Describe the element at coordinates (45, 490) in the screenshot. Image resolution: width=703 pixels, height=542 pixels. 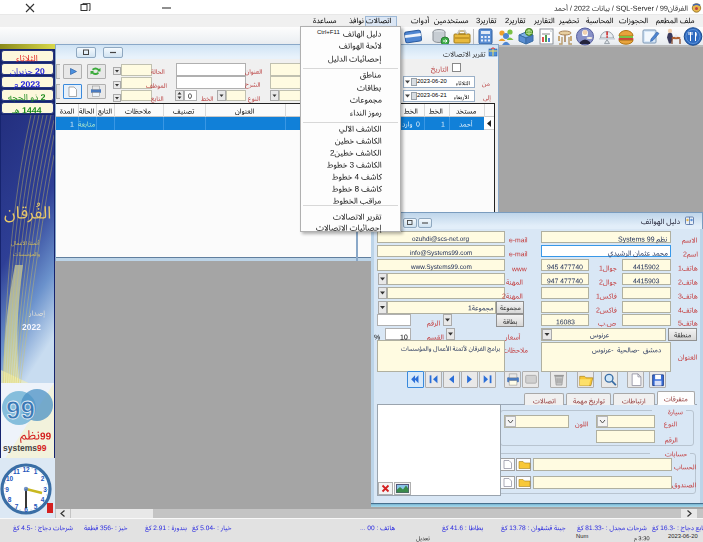
I see `svg-text: 3` at that location.